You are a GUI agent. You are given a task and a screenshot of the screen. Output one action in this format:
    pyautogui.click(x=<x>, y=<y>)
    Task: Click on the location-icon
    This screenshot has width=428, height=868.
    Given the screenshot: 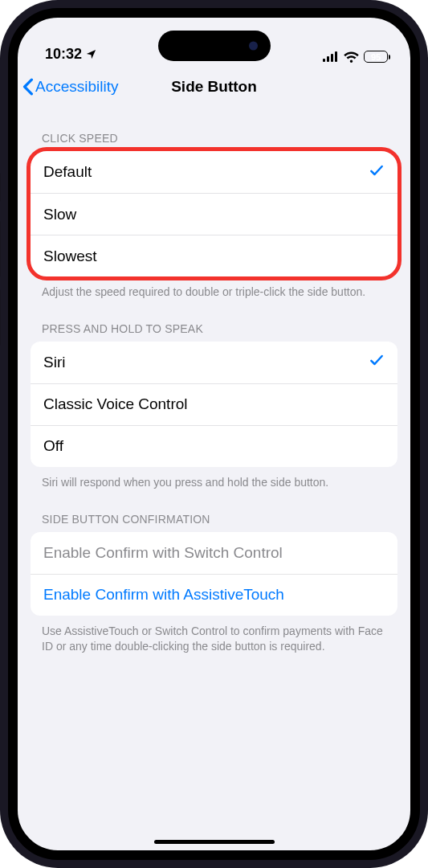 What is the action you would take?
    pyautogui.click(x=92, y=55)
    